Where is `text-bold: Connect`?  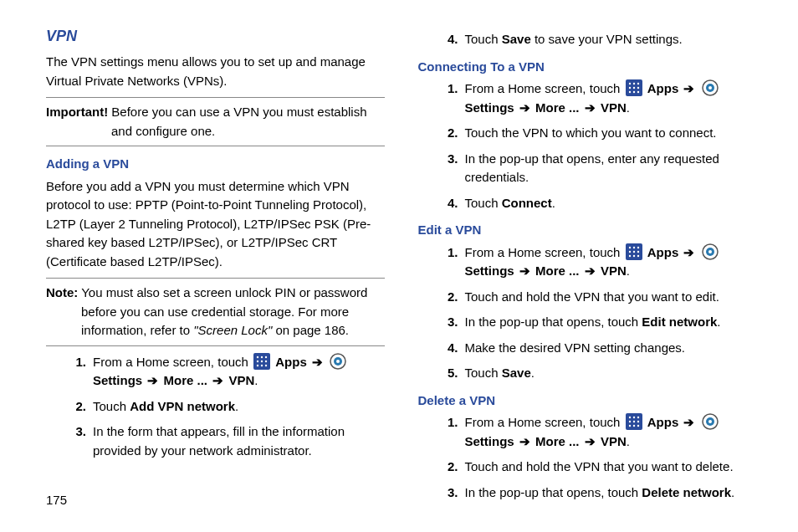
text-bold: Connect is located at coordinates (527, 202).